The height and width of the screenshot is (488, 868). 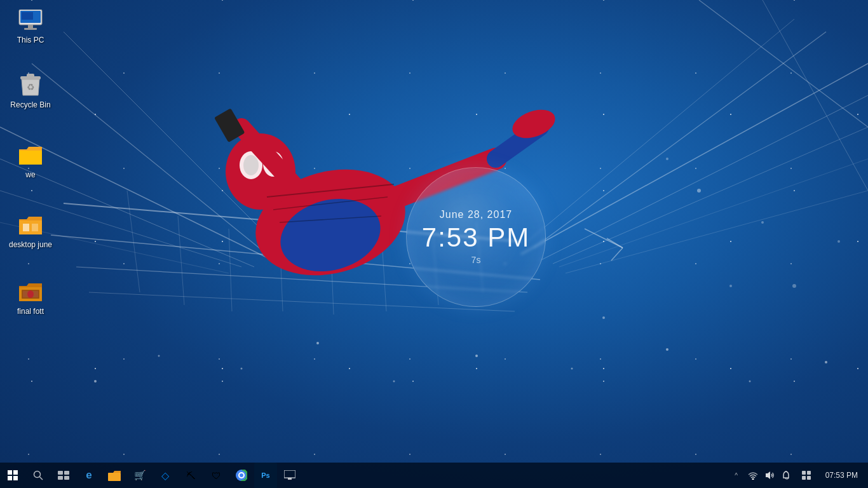 I want to click on clock-widget: June 28, 2017 7:53 PM 7s, so click(x=476, y=237).